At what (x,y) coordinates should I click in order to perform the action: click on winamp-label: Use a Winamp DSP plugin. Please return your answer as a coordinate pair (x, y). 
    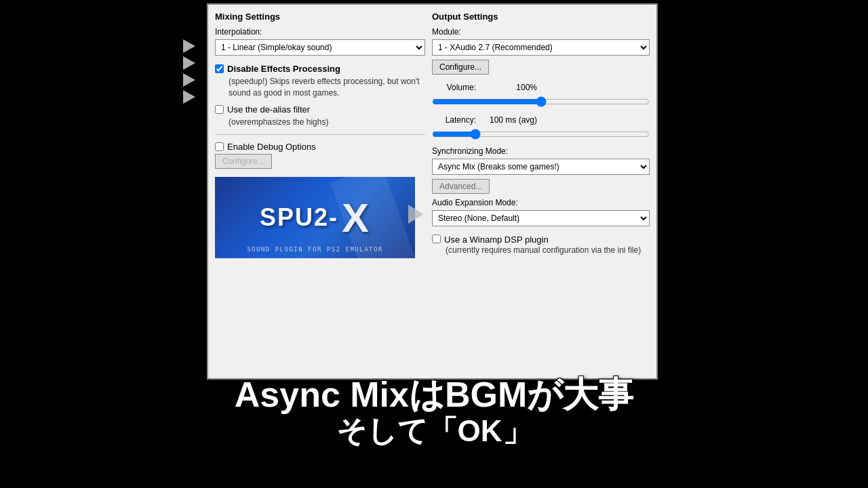
    Looking at the image, I should click on (496, 240).